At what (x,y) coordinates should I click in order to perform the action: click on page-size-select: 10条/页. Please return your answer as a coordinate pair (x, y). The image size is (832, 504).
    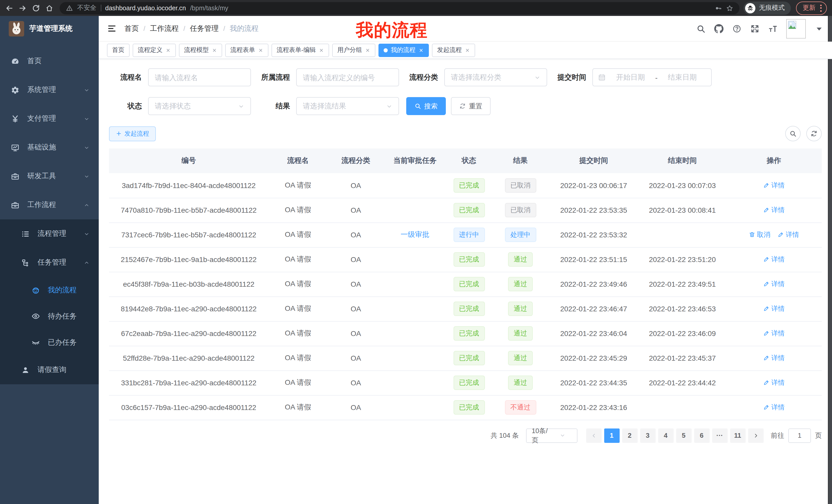
    Looking at the image, I should click on (552, 435).